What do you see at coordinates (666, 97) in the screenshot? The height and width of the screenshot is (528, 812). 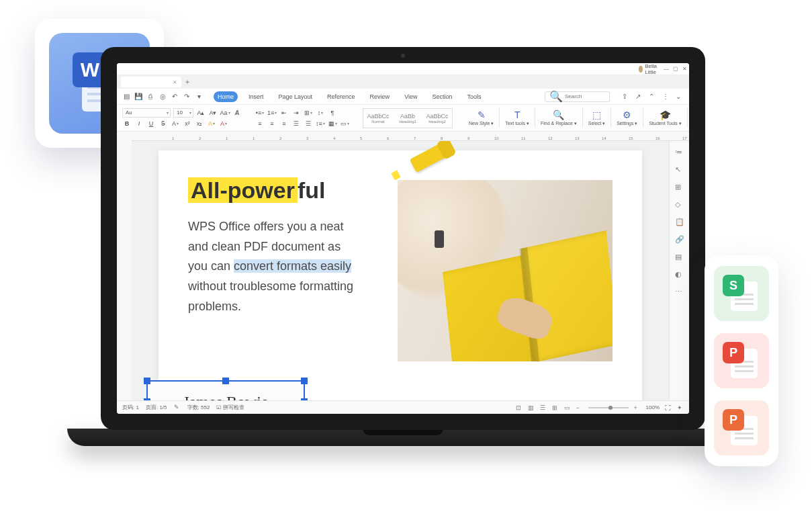 I see `overflow-icon: ⋮` at bounding box center [666, 97].